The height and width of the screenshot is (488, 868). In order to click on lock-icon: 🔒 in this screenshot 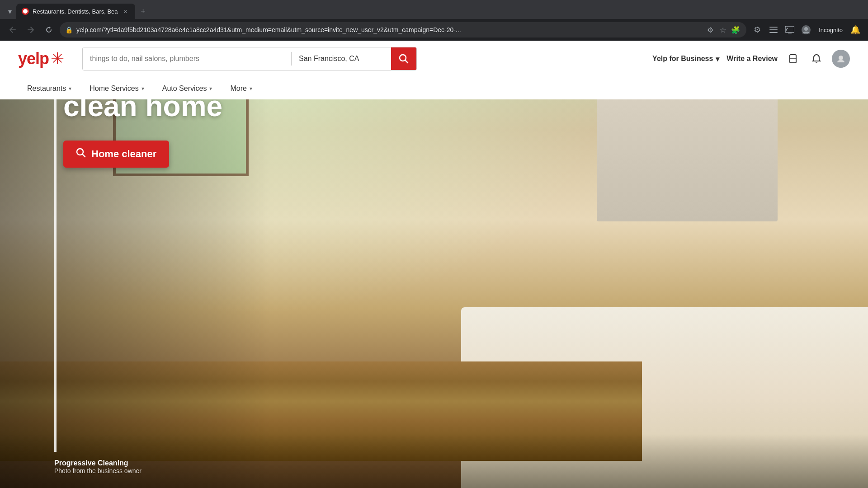, I will do `click(69, 30)`.